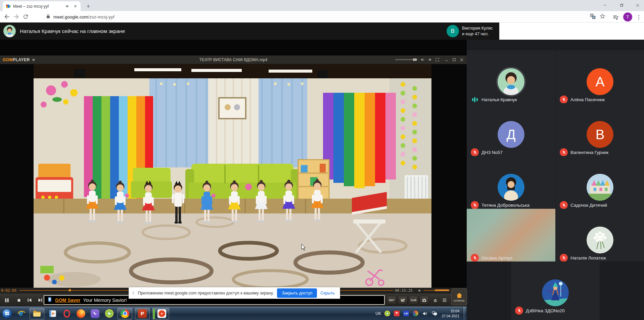  What do you see at coordinates (477, 31) in the screenshot?
I see `pinned-speaker-text: Виктория Куляси еще 47 чел.` at bounding box center [477, 31].